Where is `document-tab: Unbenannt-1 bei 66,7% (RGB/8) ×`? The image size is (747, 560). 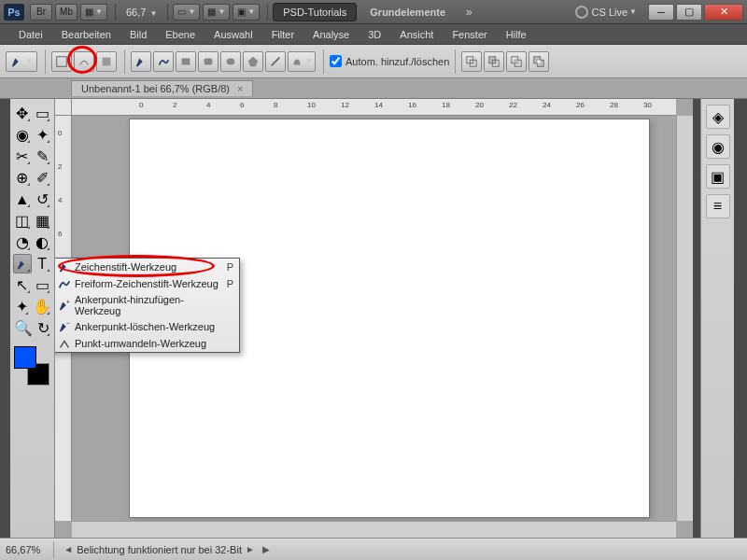
document-tab: Unbenannt-1 bei 66,7% (RGB/8) × is located at coordinates (162, 88).